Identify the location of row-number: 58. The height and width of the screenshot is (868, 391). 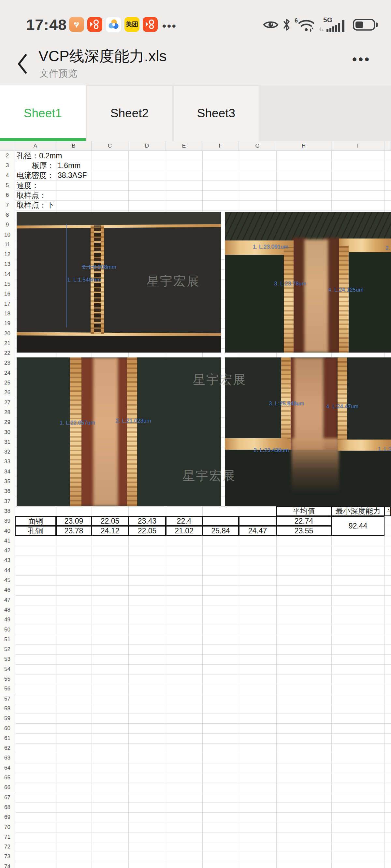
(7, 709).